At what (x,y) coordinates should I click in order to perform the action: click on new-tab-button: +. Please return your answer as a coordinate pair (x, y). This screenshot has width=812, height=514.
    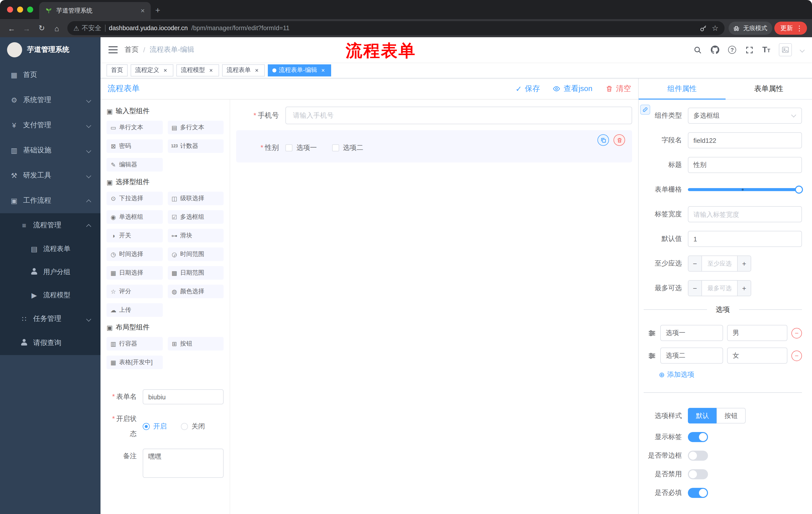
    Looking at the image, I should click on (158, 10).